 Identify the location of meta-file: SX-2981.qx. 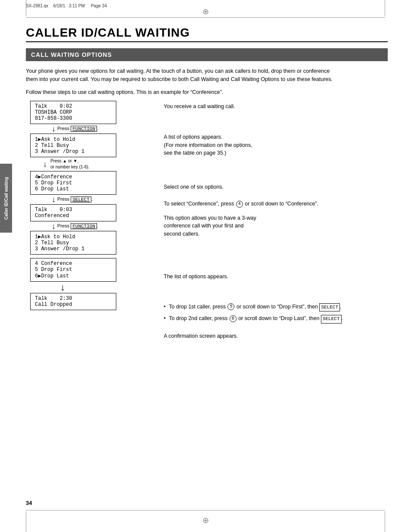
(37, 6).